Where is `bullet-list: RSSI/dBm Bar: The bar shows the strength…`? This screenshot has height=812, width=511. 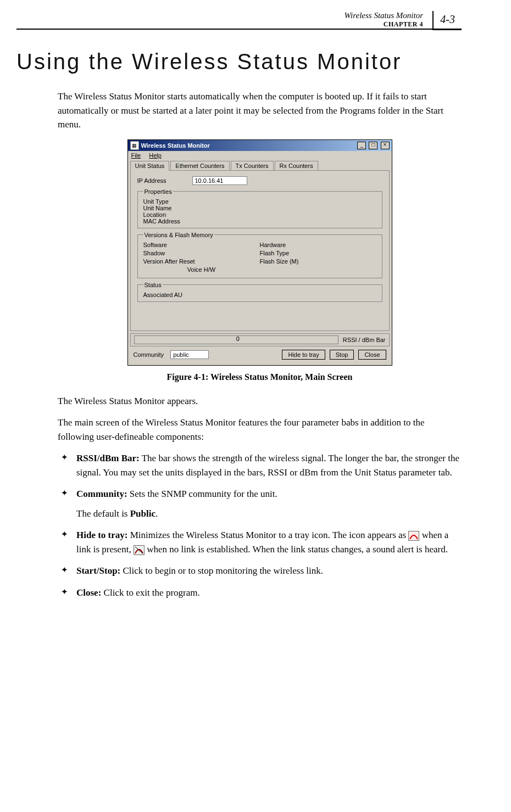 bullet-list: RSSI/dBm Bar: The bar shows the strength… is located at coordinates (259, 525).